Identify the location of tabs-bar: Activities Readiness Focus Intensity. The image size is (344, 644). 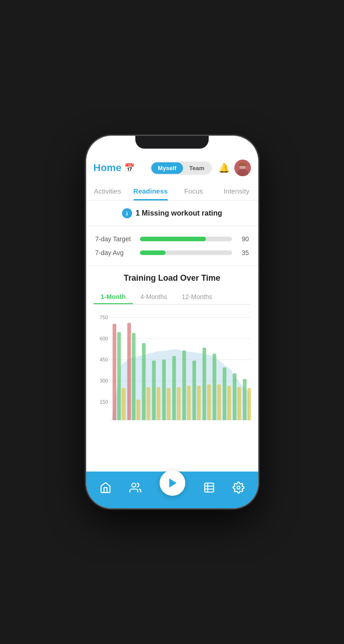
(172, 191).